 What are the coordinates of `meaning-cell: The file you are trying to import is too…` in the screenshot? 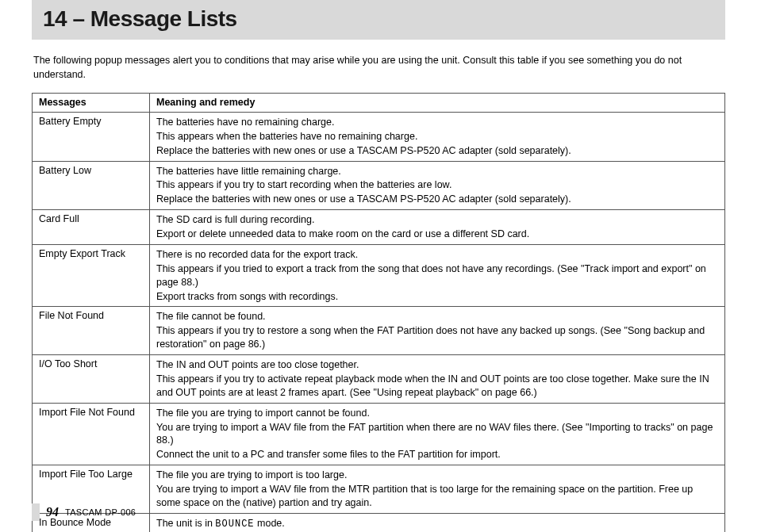 It's located at (438, 490).